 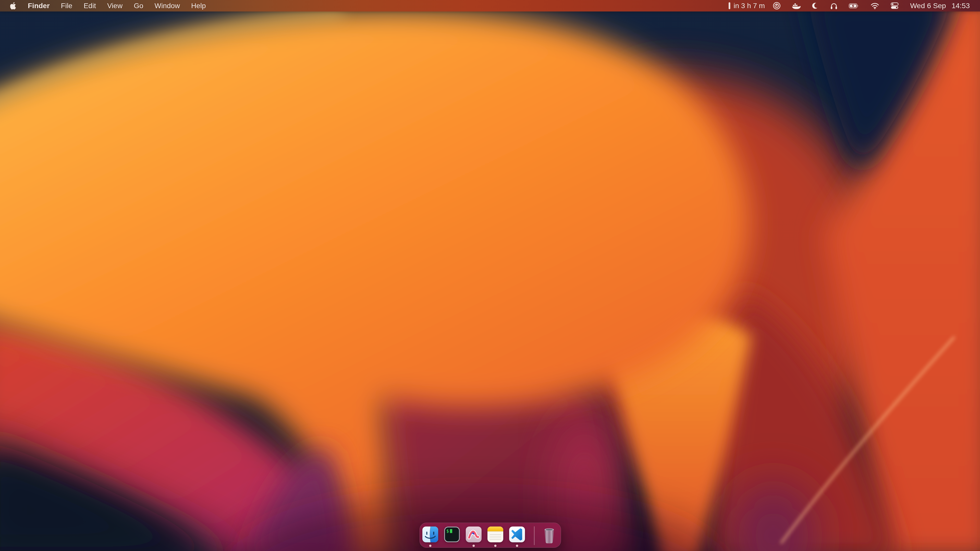 I want to click on dock-item-arc, so click(x=474, y=535).